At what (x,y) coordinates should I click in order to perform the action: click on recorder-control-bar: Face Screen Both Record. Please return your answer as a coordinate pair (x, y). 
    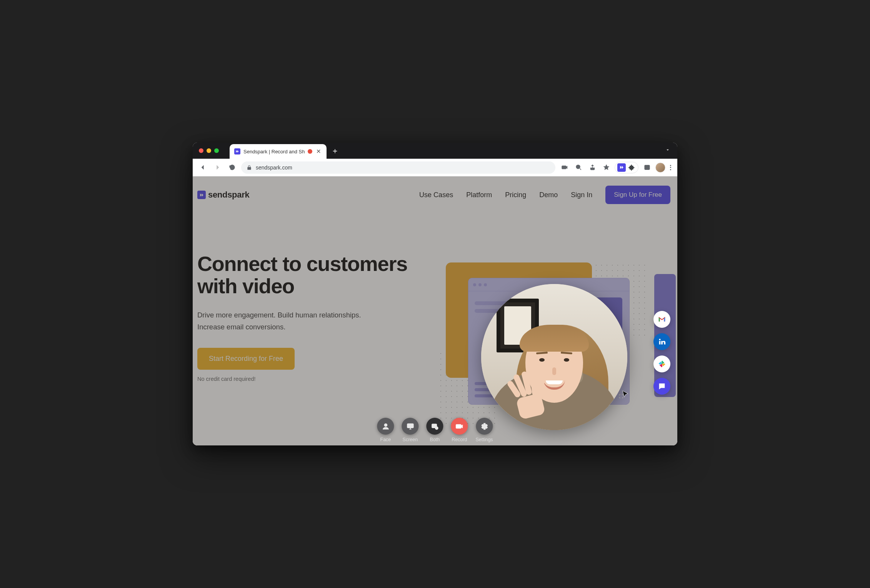
    Looking at the image, I should click on (435, 430).